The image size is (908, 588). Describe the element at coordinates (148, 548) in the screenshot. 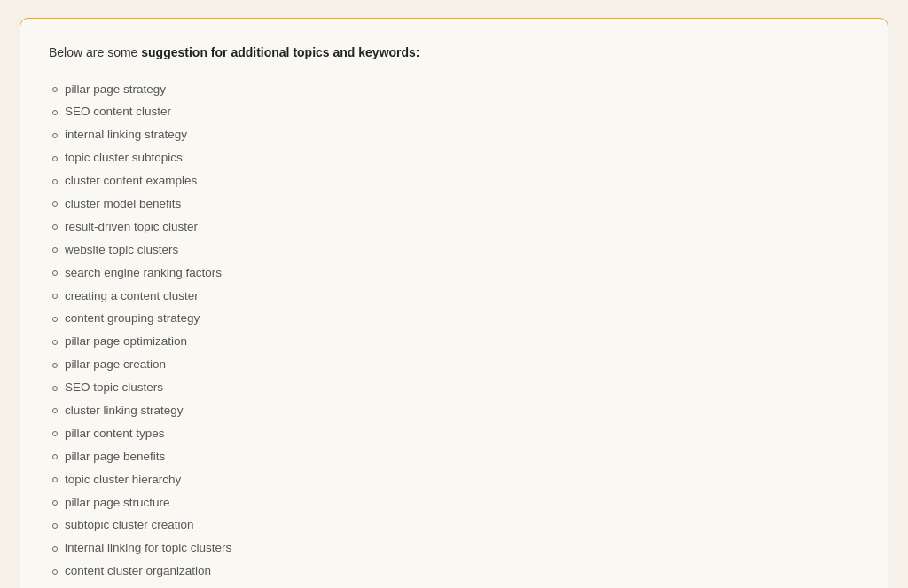

I see `topic-label: internal linking for topic clusters` at that location.